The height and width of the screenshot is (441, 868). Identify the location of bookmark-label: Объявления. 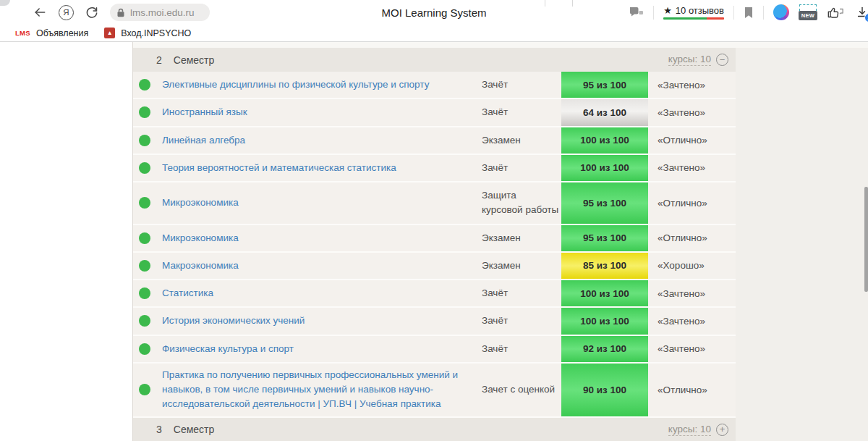
(62, 33).